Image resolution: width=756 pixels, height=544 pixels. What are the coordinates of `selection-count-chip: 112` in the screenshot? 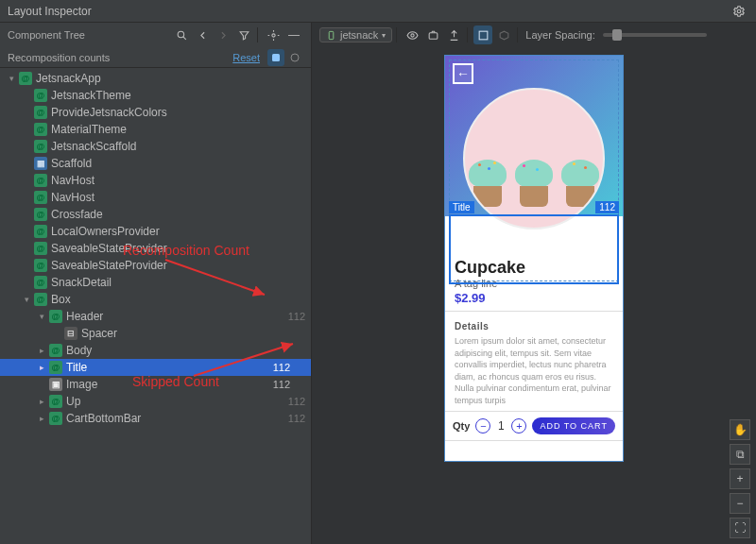 It's located at (607, 208).